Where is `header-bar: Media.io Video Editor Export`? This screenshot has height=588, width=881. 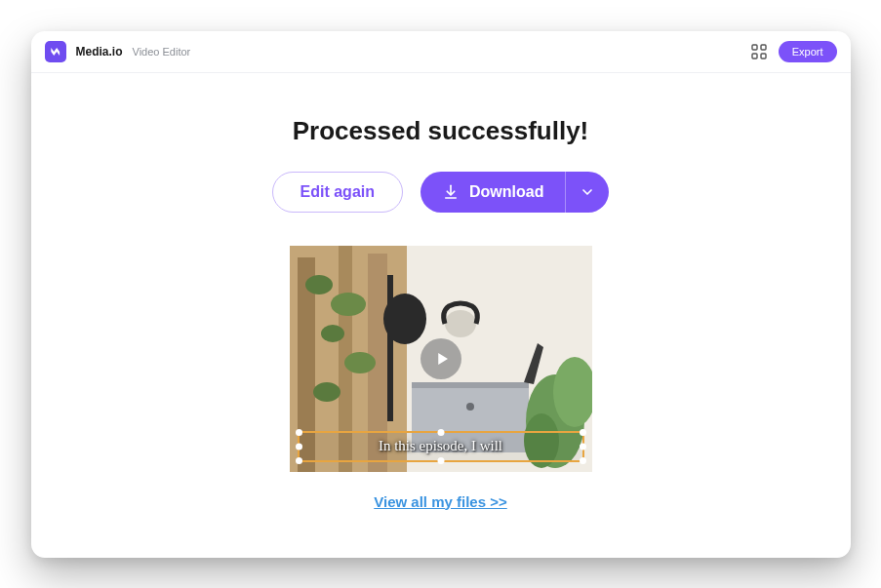 header-bar: Media.io Video Editor Export is located at coordinates (441, 53).